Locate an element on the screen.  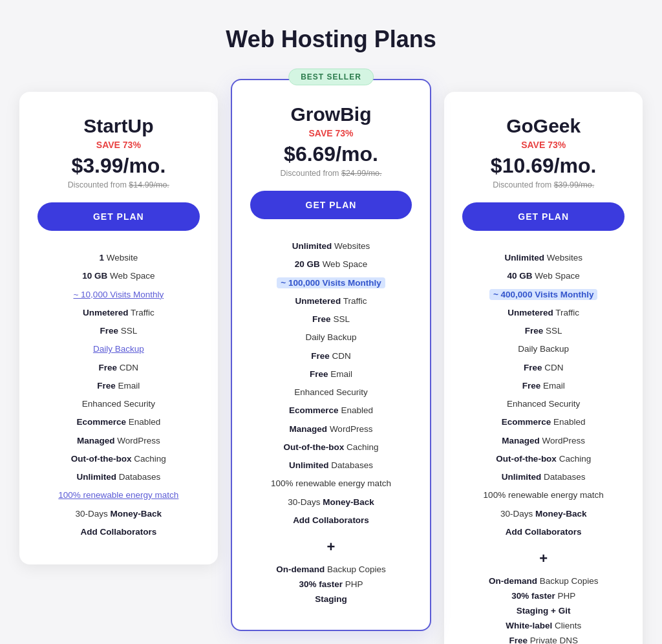
extra-feature-item: Staging + Git is located at coordinates (543, 610).